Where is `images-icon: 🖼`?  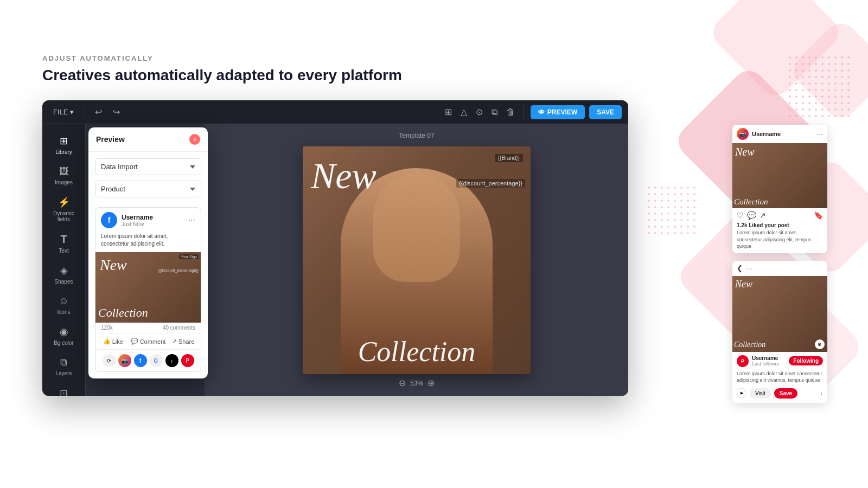 images-icon: 🖼 is located at coordinates (64, 171).